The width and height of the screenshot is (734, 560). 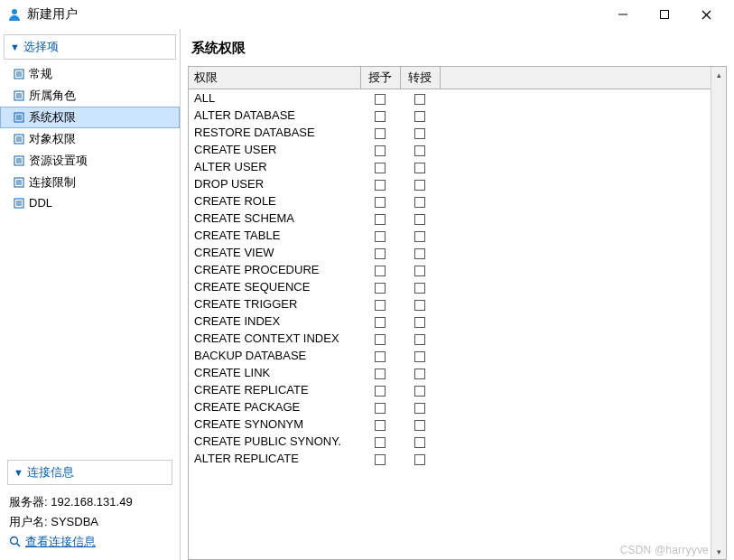 I want to click on table-row: CREATE REPLICATE, so click(x=450, y=390).